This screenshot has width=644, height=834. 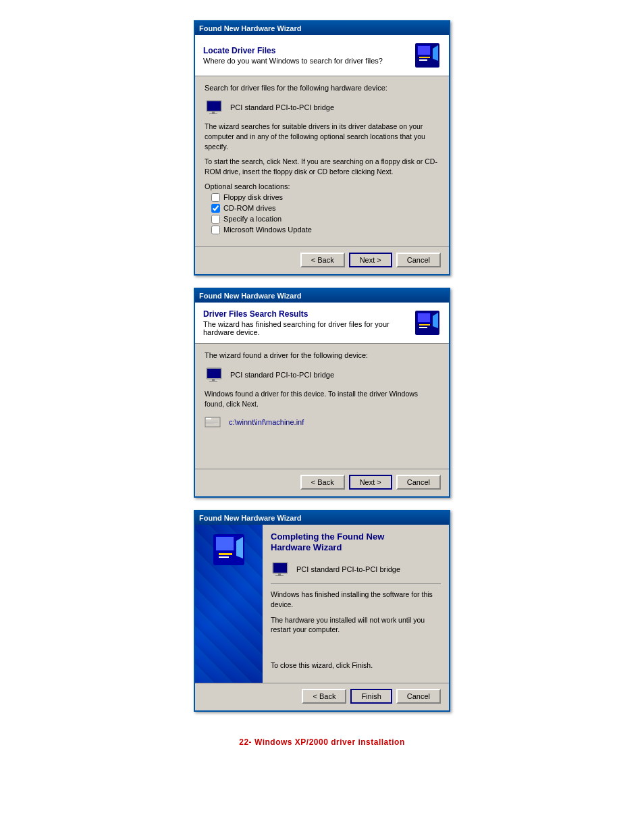 What do you see at coordinates (267, 230) in the screenshot?
I see `checkbox-winupdate-label: Microsoft Windows Update` at bounding box center [267, 230].